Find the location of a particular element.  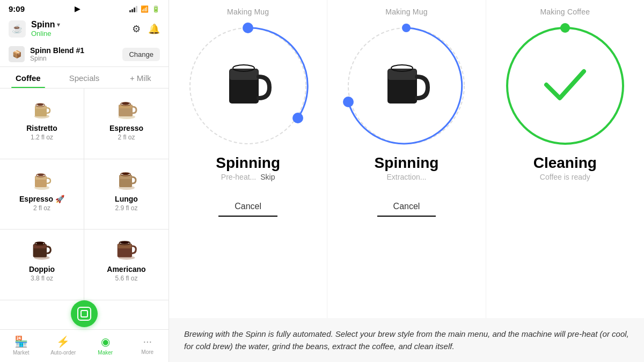

tabs: Coffee Specials + Milk is located at coordinates (84, 78).